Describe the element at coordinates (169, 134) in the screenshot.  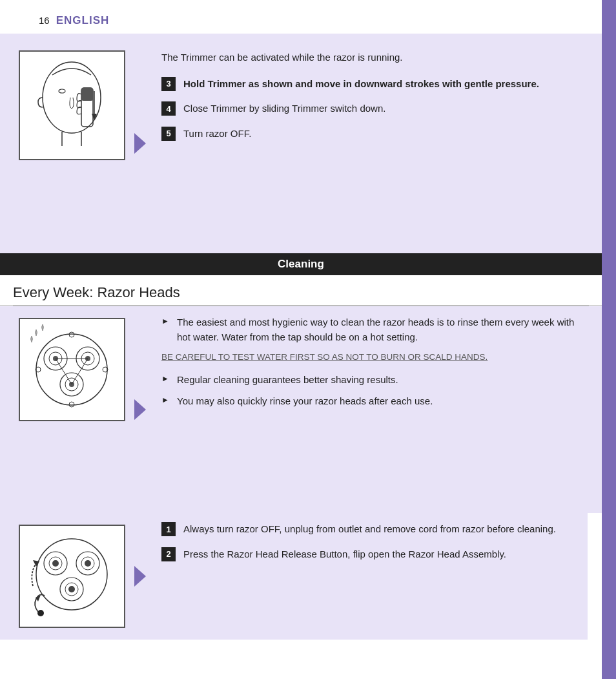
I see `step-5-num: 5` at that location.